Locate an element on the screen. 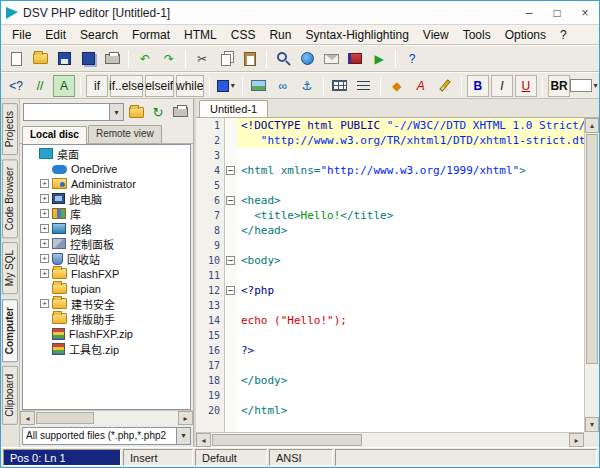 The height and width of the screenshot is (468, 600). editor-vscroll-track is located at coordinates (592, 275).